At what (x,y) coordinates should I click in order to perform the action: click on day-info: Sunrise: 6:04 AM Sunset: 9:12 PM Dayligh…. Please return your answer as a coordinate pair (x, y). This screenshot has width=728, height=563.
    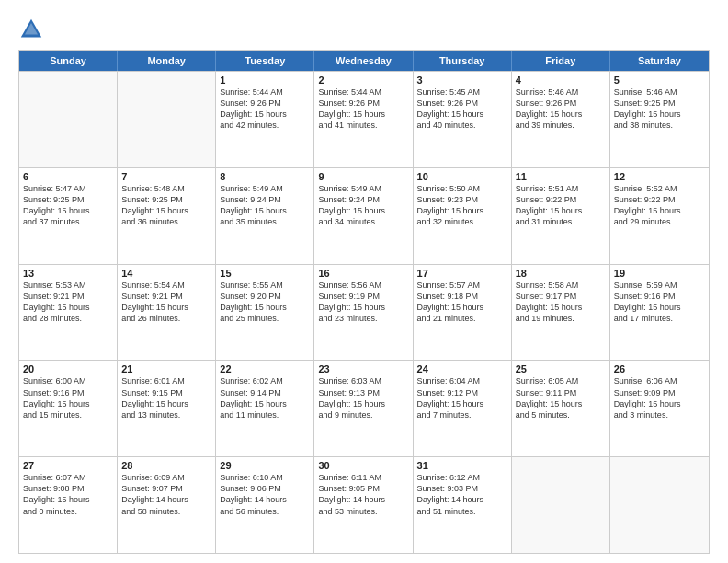
    Looking at the image, I should click on (462, 397).